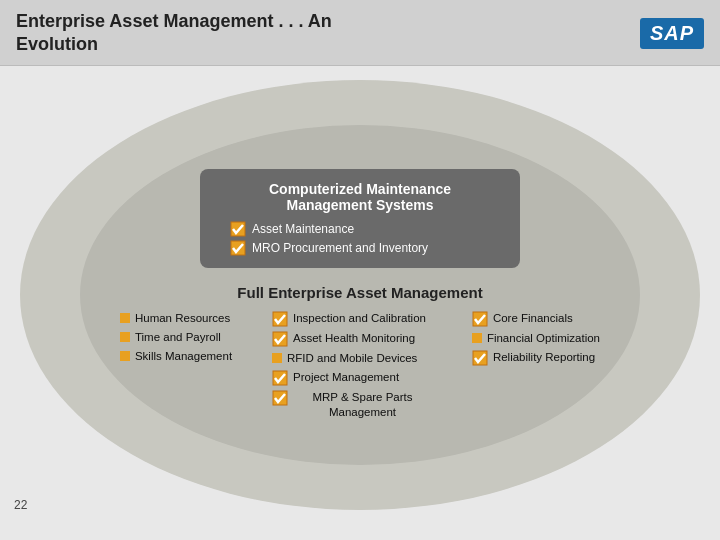 This screenshot has width=720, height=540. Describe the element at coordinates (480, 358) in the screenshot. I see `checkbox-icon-rr` at that location.